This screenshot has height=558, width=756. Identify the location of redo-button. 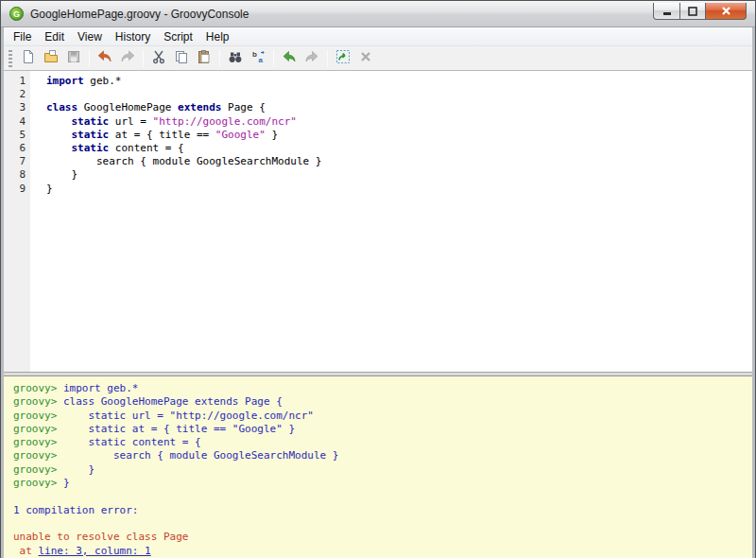
(128, 59).